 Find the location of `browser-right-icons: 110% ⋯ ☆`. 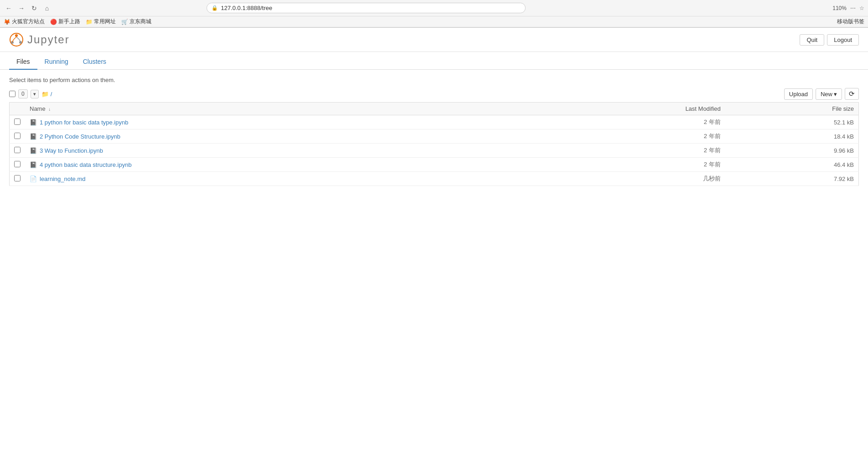

browser-right-icons: 110% ⋯ ☆ is located at coordinates (848, 8).